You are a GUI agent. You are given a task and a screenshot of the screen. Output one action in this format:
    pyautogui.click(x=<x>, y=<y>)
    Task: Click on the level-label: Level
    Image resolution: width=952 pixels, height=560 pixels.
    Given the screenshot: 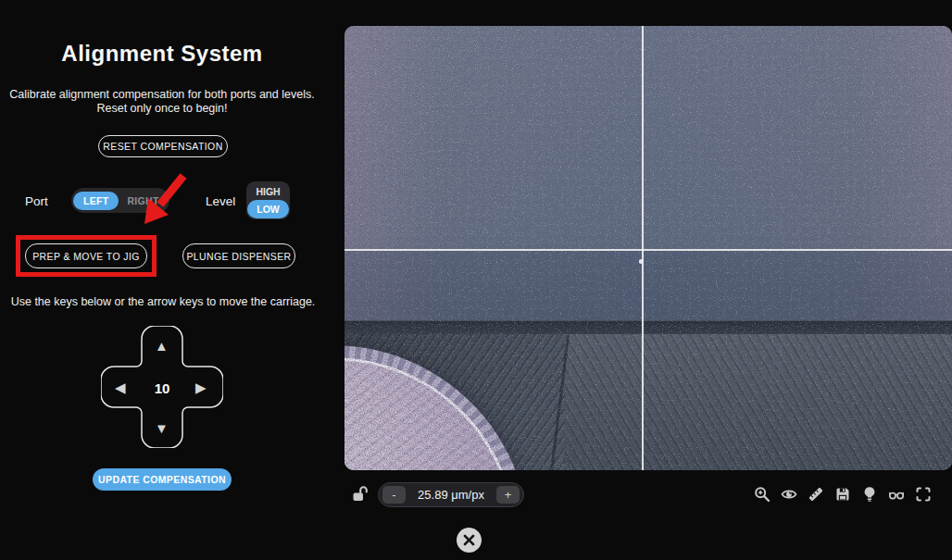 What is the action you would take?
    pyautogui.click(x=220, y=202)
    